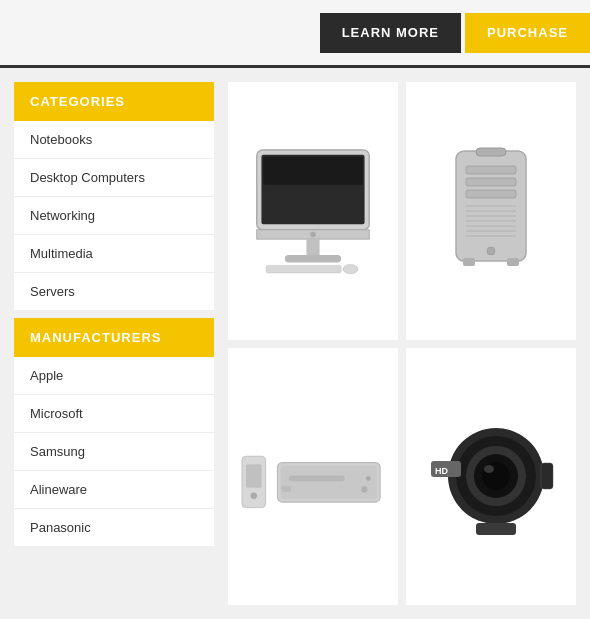 This screenshot has height=619, width=590. I want to click on manufacturers-section: MANUFACTURERS Apple Microsoft Samsung Al…, so click(114, 432).